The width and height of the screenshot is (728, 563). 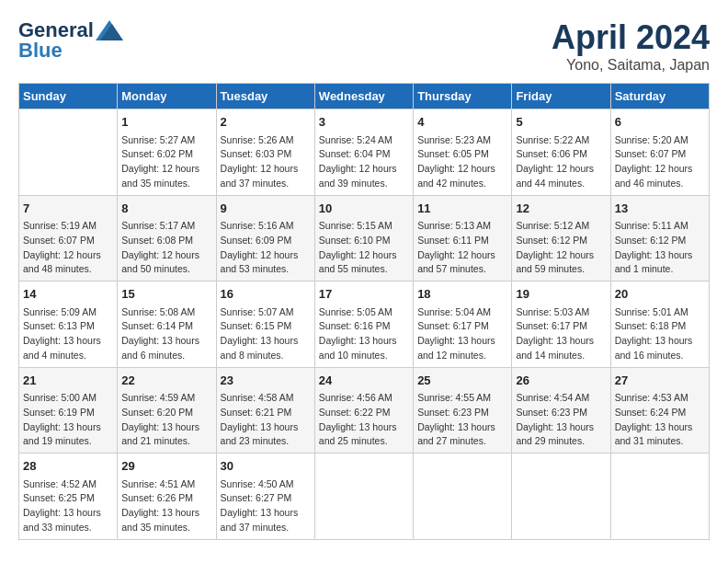 I want to click on day-number: 9, so click(x=266, y=209).